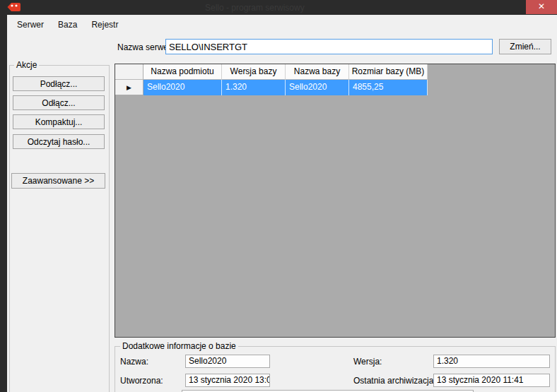  Describe the element at coordinates (58, 181) in the screenshot. I see `advanced-button: Zaawansowane >>` at that location.